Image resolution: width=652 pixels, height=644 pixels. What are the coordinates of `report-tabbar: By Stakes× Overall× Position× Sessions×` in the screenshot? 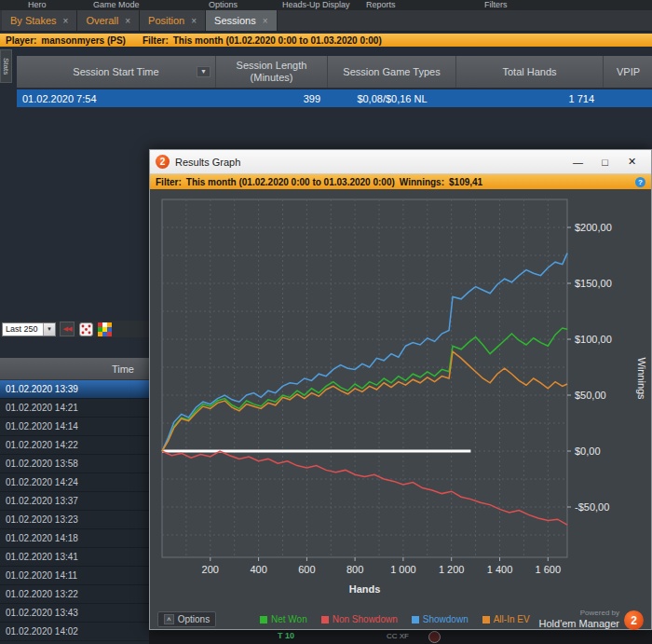 It's located at (326, 21).